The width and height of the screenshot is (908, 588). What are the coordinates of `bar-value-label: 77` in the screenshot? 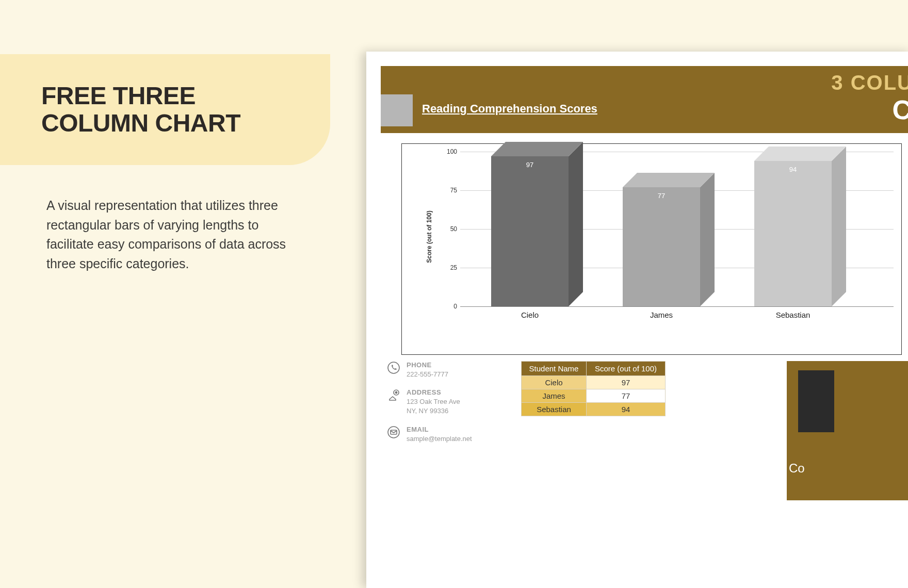 It's located at (661, 196).